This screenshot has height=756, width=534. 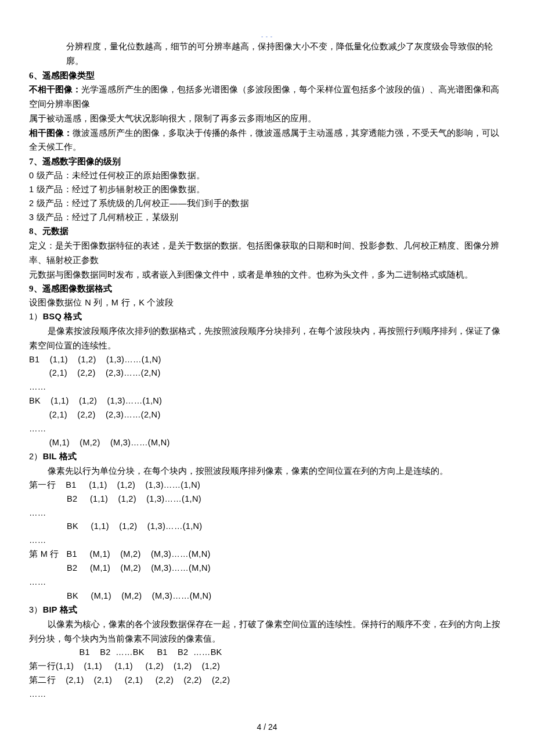 What do you see at coordinates (267, 37) in the screenshot?
I see `header-link: - - -` at bounding box center [267, 37].